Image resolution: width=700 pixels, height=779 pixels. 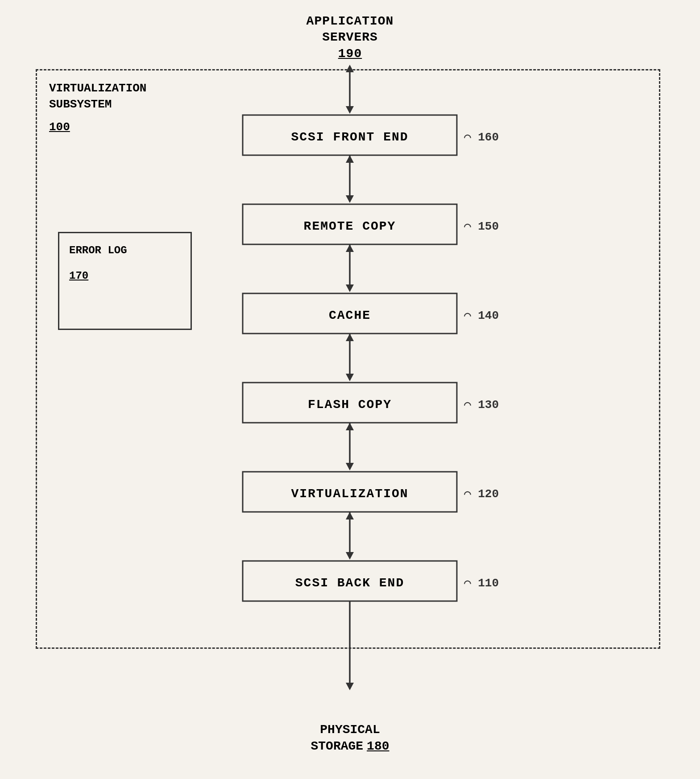 I want to click on physical-storage-label: PHYSICAL STORAGE 180, so click(x=350, y=738).